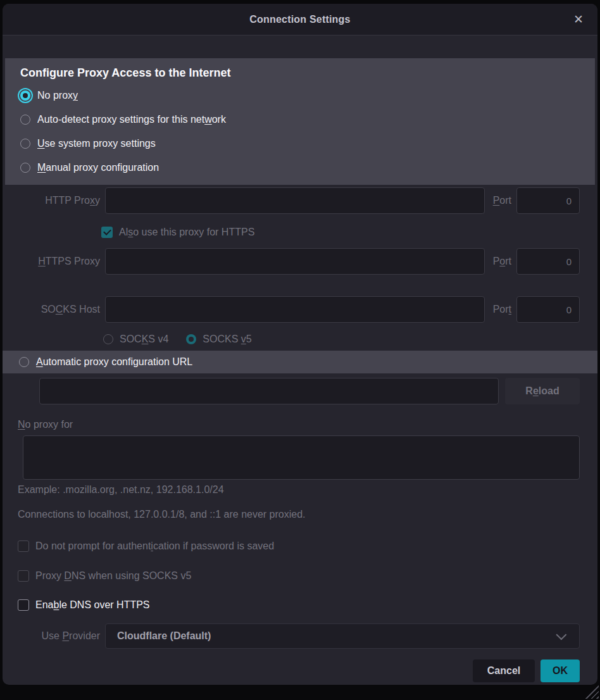 The height and width of the screenshot is (700, 600). What do you see at coordinates (92, 605) in the screenshot?
I see `enable-doh-label: Enable DNS over HTTPS` at bounding box center [92, 605].